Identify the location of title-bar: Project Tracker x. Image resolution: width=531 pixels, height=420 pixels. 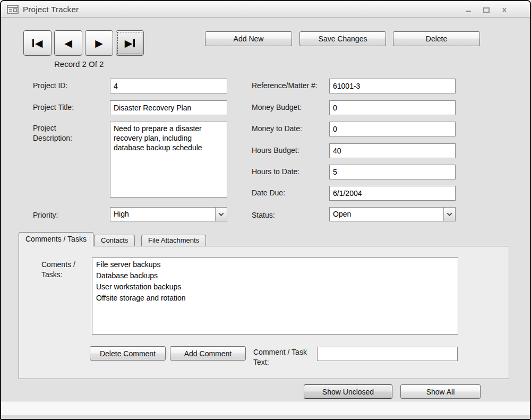
(266, 10).